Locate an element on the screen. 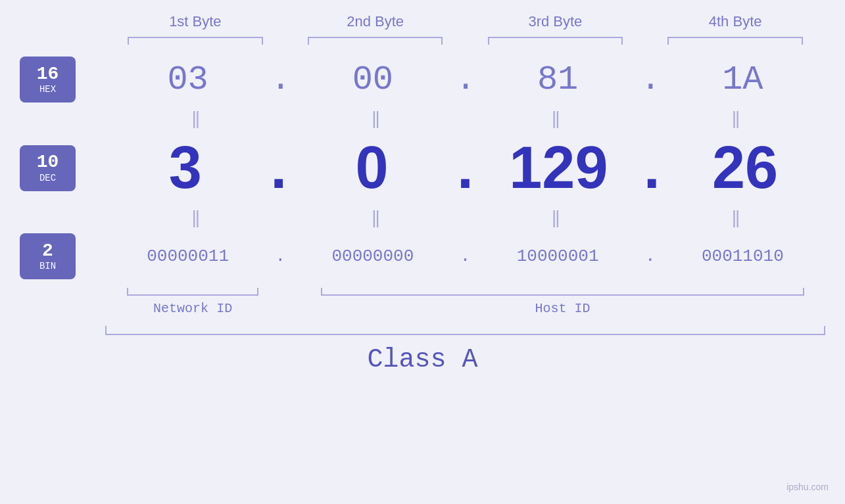 The height and width of the screenshot is (504, 845). dec-byte4: 26 is located at coordinates (745, 168).